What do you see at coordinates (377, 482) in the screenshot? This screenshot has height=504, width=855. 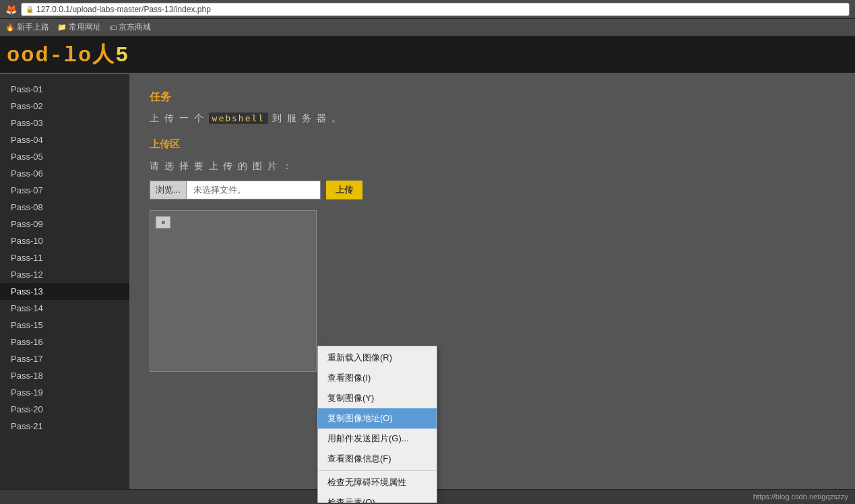 I see `ctx-accessibility: 检查无障碍环境属性` at bounding box center [377, 482].